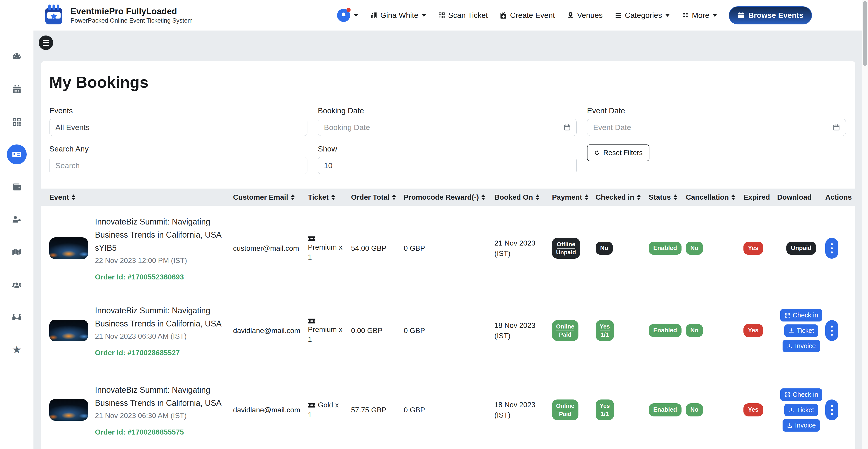 The height and width of the screenshot is (449, 868). Describe the element at coordinates (330, 198) in the screenshot. I see `column-header-ticket: Ticket` at that location.